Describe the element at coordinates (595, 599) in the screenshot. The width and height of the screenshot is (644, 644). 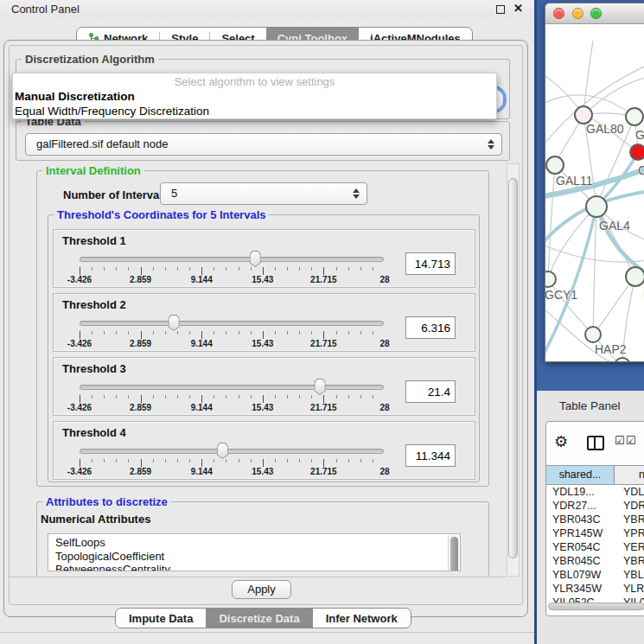
I see `table-row: YIL052CYIL0` at that location.